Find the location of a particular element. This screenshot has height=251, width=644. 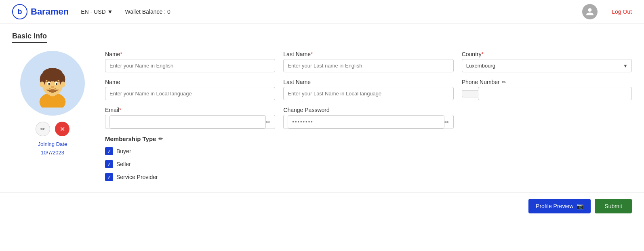

wallet-balance: Wallet Balance : 0 is located at coordinates (147, 12).